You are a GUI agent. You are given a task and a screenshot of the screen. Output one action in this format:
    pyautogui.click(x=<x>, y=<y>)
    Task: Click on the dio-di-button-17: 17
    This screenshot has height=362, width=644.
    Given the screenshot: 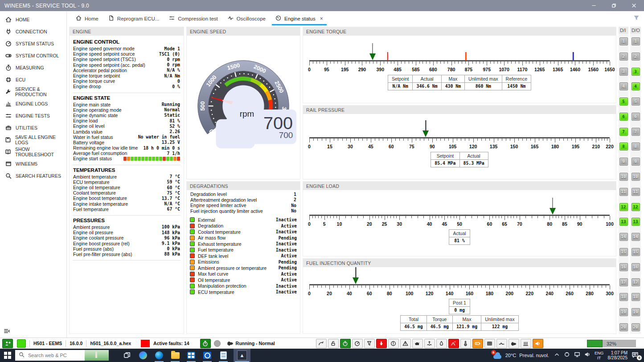 What is the action you would take?
    pyautogui.click(x=624, y=282)
    